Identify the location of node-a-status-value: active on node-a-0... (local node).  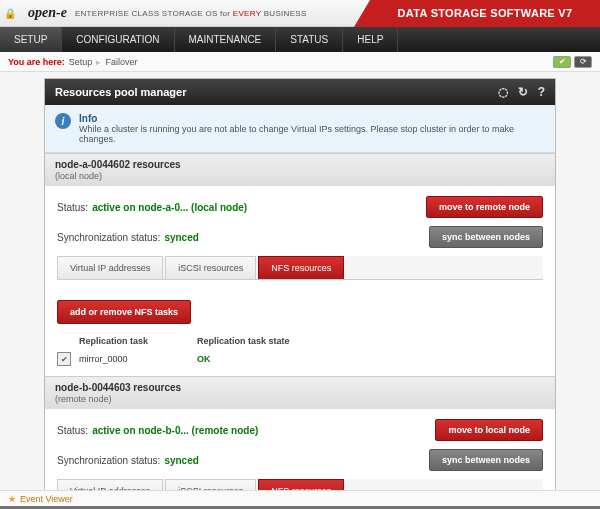
(170, 208).